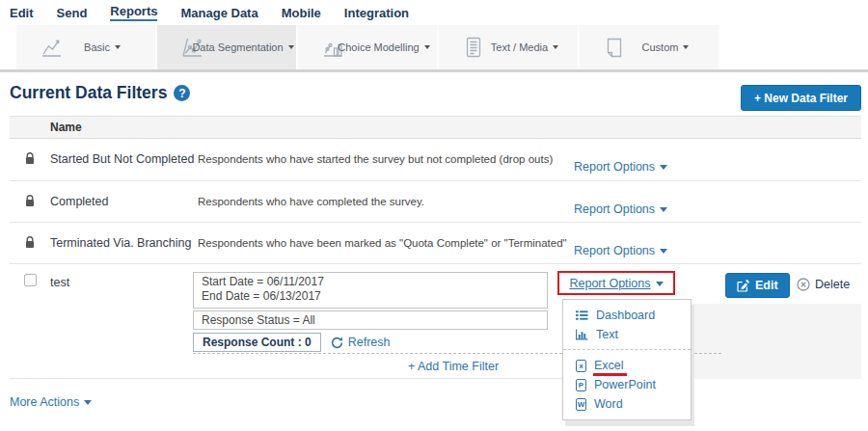 This screenshot has width=868, height=431. Describe the element at coordinates (758, 285) in the screenshot. I see `edit-button: Edit` at that location.